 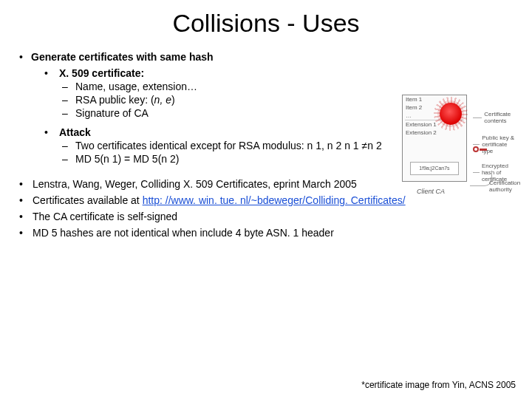 I want to click on footnote: *certificate image from Yin, ACNS 2005, so click(x=439, y=385).